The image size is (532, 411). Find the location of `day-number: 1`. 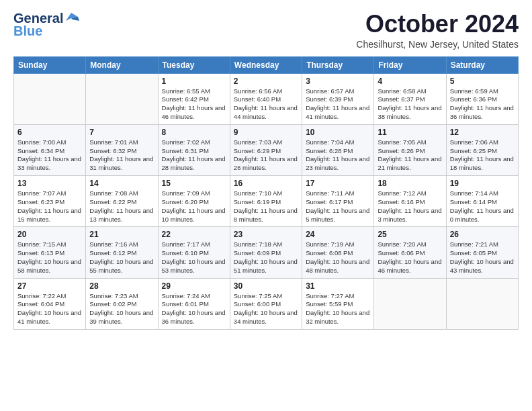

day-number: 1 is located at coordinates (194, 81).